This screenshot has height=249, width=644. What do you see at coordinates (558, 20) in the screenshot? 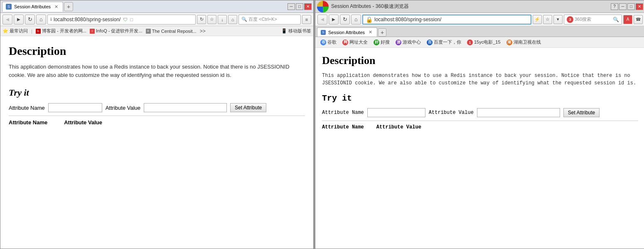
I see `right-toolbar-dropdown-icon: ▾` at bounding box center [558, 20].